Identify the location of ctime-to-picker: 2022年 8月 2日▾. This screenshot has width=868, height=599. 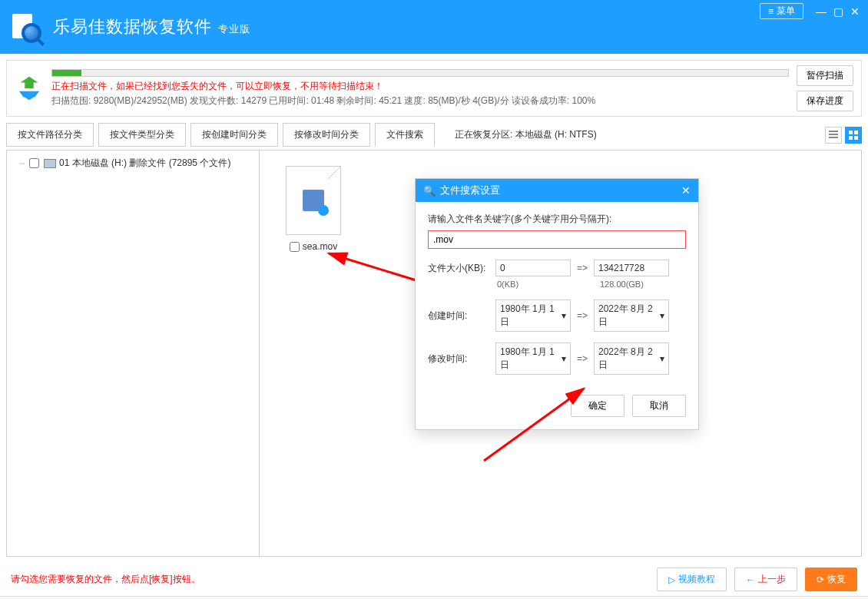
(631, 316).